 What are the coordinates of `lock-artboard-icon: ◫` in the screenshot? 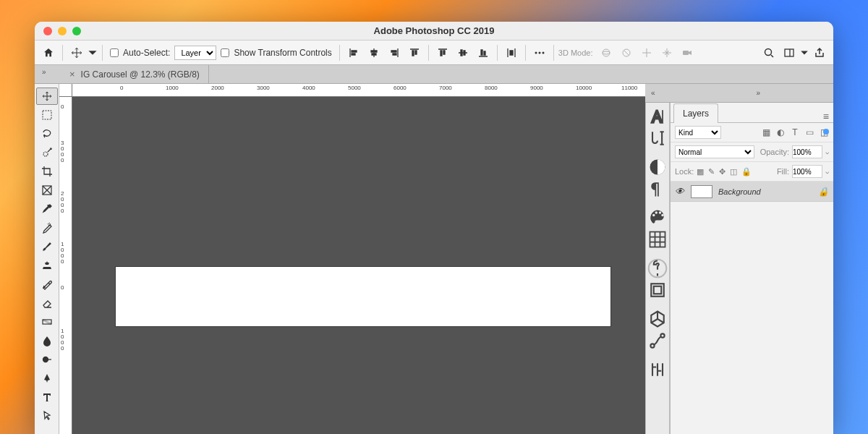 It's located at (733, 172).